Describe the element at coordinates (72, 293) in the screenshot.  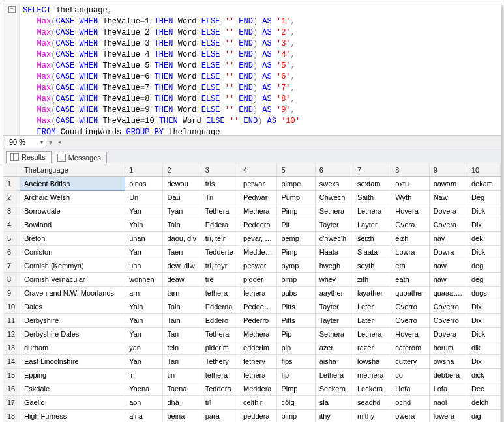
I see `grid-cell: Craven and N.W. Moorlands` at that location.